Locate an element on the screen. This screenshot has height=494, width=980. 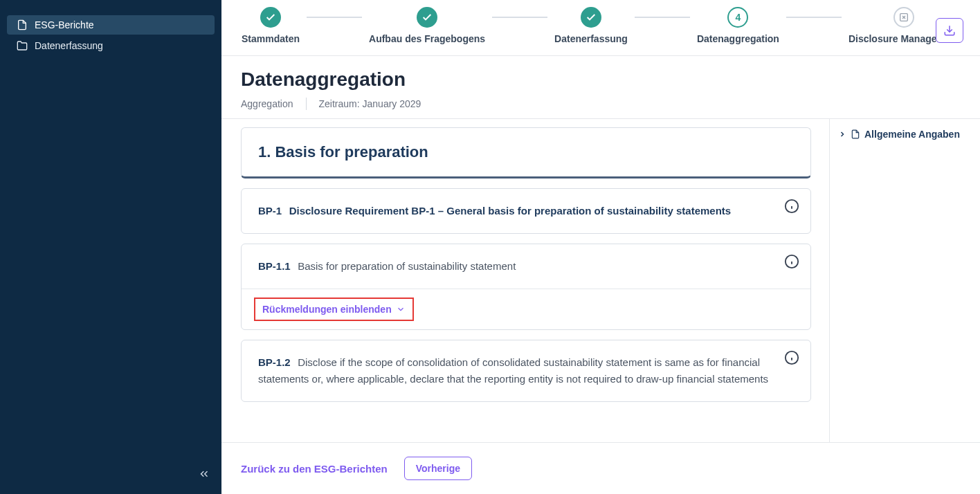
step-datenerfassung: Datenerfassung is located at coordinates (591, 26).